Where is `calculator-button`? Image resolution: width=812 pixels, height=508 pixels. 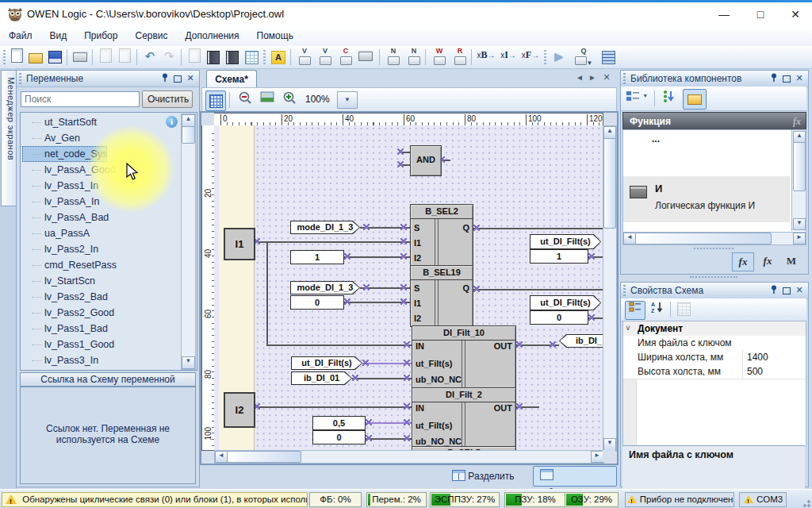
calculator-button is located at coordinates (608, 57).